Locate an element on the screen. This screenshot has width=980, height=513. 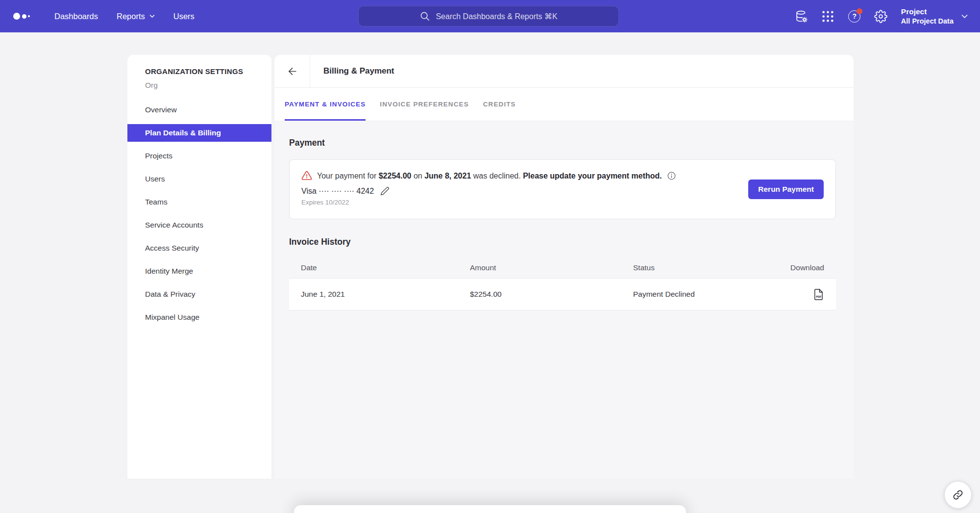
sidebar-item-access-security: Access Security is located at coordinates (199, 248).